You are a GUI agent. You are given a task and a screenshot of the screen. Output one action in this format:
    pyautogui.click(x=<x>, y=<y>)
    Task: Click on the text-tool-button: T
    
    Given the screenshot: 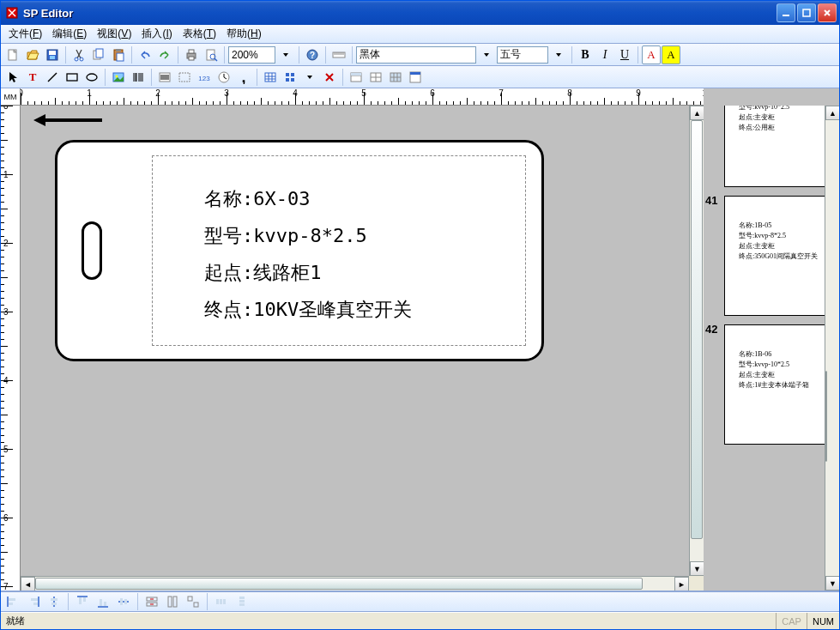 What is the action you would take?
    pyautogui.click(x=33, y=77)
    